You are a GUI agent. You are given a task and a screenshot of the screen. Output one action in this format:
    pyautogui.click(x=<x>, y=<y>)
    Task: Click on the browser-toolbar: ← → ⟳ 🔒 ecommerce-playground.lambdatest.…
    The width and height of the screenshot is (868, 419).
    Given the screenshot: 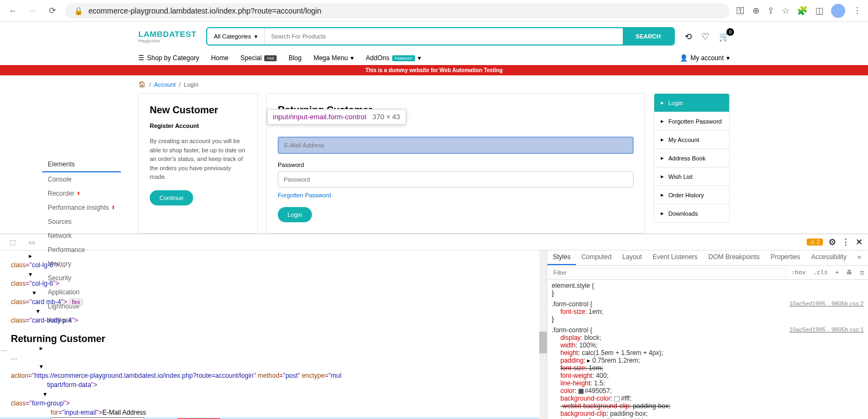 What is the action you would take?
    pyautogui.click(x=434, y=11)
    